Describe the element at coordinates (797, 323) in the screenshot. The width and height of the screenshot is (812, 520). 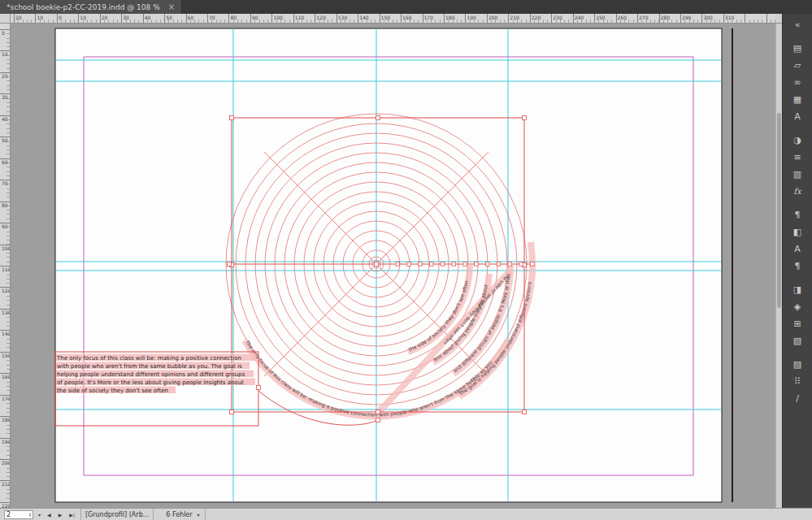
I see `table-icon: ⊞` at that location.